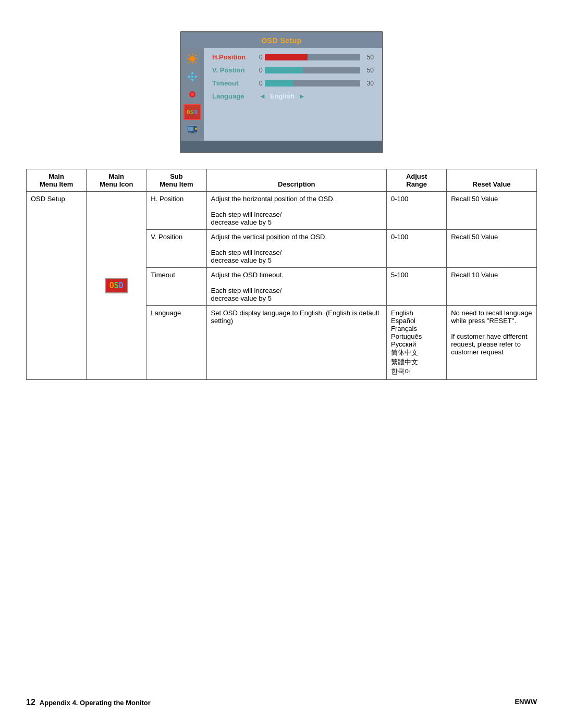 Image resolution: width=563 pixels, height=728 pixels. What do you see at coordinates (117, 180) in the screenshot?
I see `th-main-menu-icon: MainMenu Icon` at bounding box center [117, 180].